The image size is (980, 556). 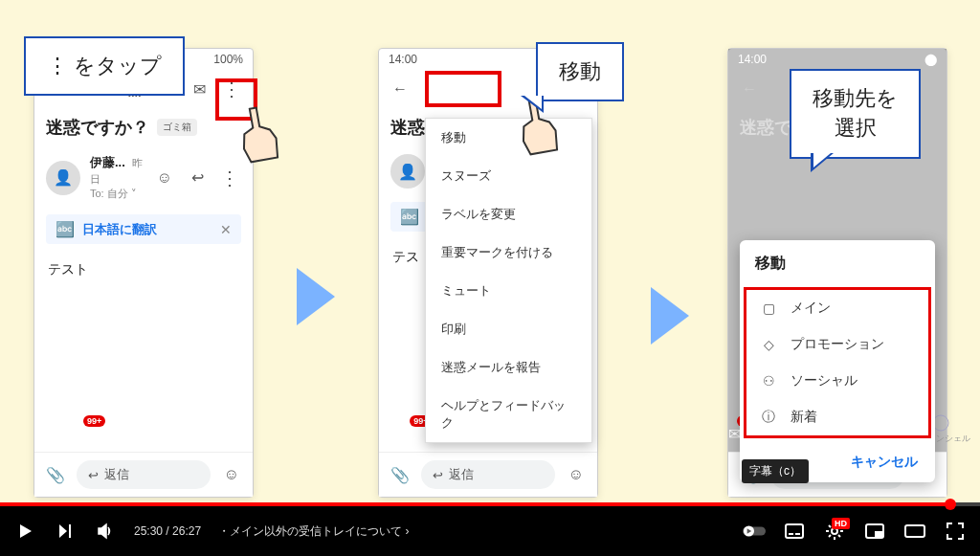 What do you see at coordinates (509, 291) in the screenshot?
I see `menu-mute: ミュート` at bounding box center [509, 291].